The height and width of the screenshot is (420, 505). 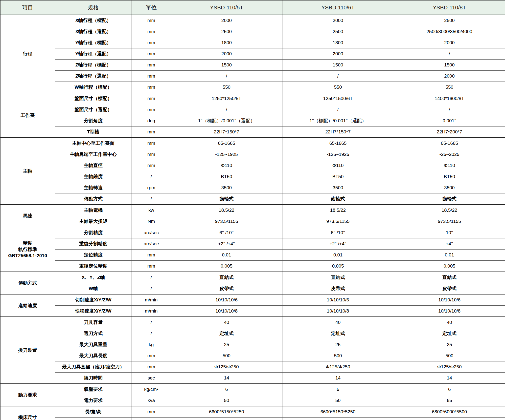 What do you see at coordinates (338, 255) in the screenshot?
I see `value-cell-model-2: 0.01` at bounding box center [338, 255].